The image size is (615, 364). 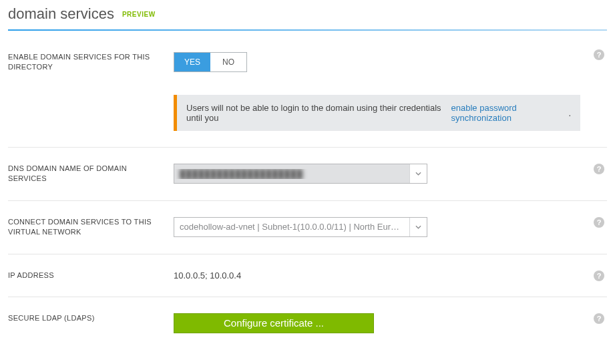 I want to click on preview-badge: PREVIEW, so click(x=139, y=15).